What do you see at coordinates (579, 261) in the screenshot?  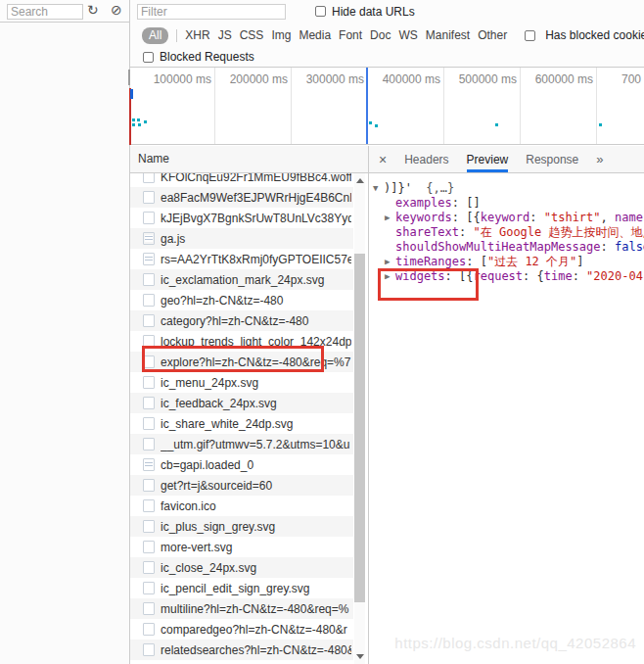 I see `json-segment: ]` at bounding box center [579, 261].